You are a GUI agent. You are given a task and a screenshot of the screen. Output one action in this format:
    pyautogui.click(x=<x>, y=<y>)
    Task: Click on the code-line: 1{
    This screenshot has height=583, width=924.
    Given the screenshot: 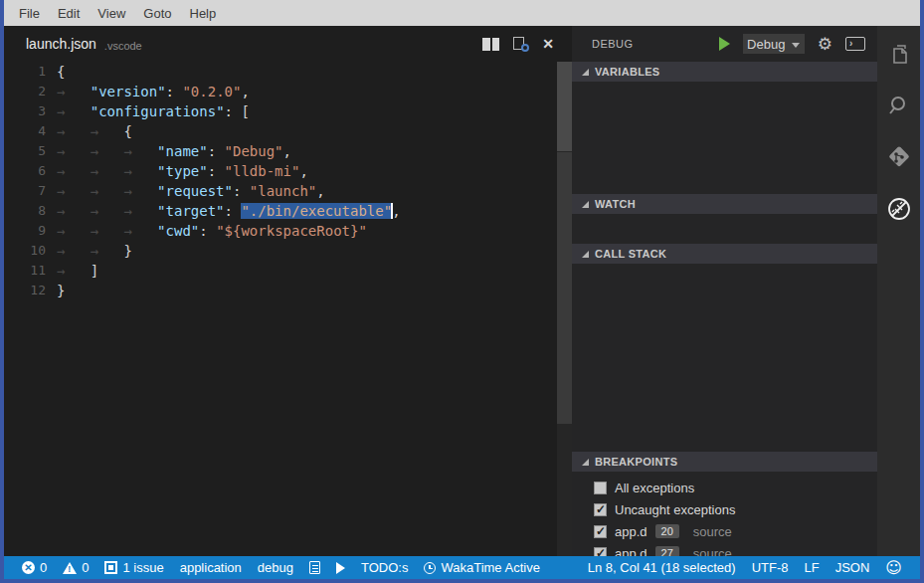 What is the action you would take?
    pyautogui.click(x=288, y=72)
    